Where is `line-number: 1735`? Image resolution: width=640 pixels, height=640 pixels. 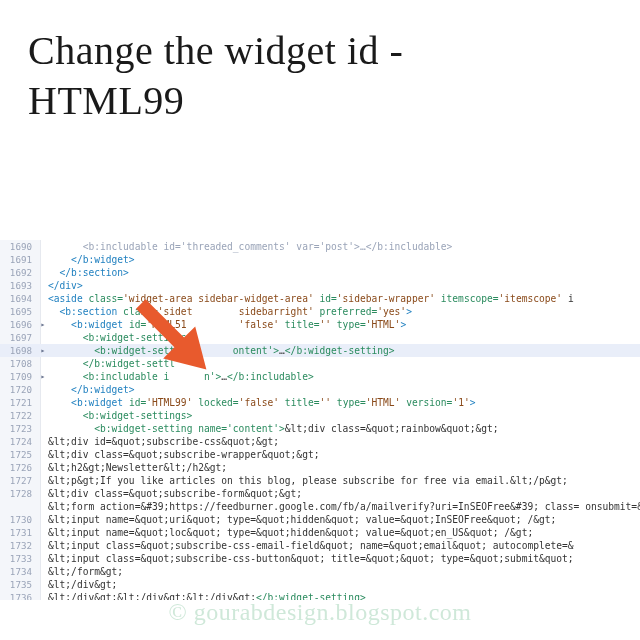 line-number: 1735 is located at coordinates (19, 584).